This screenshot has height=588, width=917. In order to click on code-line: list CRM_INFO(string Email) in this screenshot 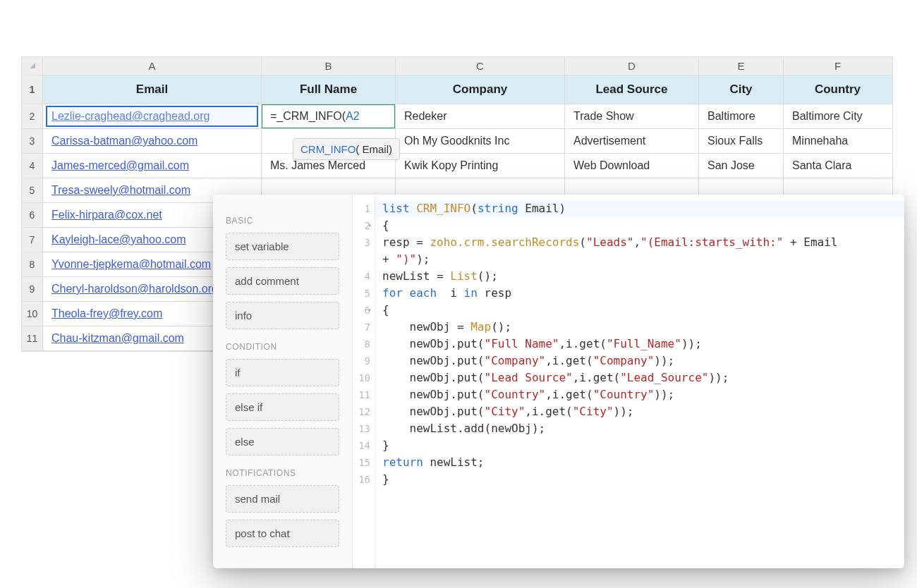, I will do `click(640, 209)`.